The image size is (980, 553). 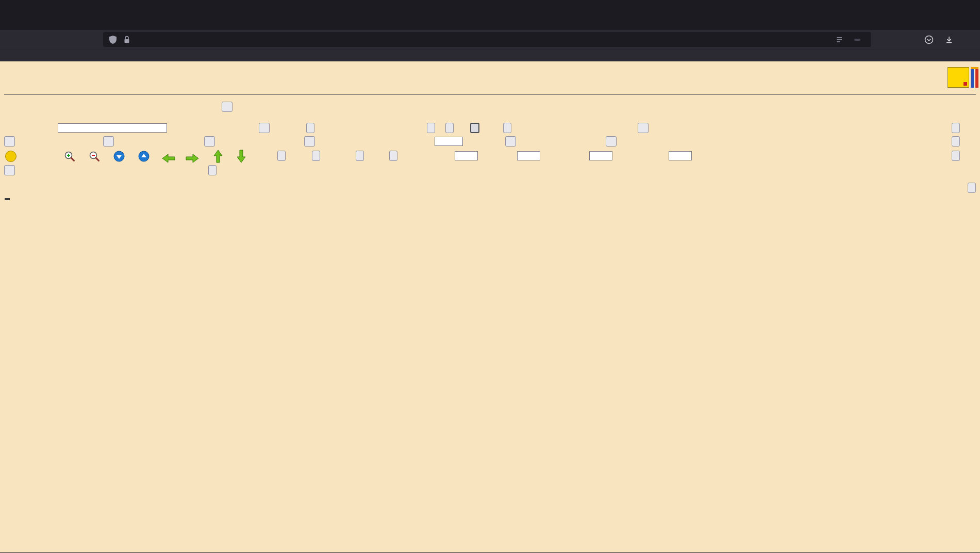 What do you see at coordinates (113, 40) in the screenshot?
I see `shield-icon` at bounding box center [113, 40].